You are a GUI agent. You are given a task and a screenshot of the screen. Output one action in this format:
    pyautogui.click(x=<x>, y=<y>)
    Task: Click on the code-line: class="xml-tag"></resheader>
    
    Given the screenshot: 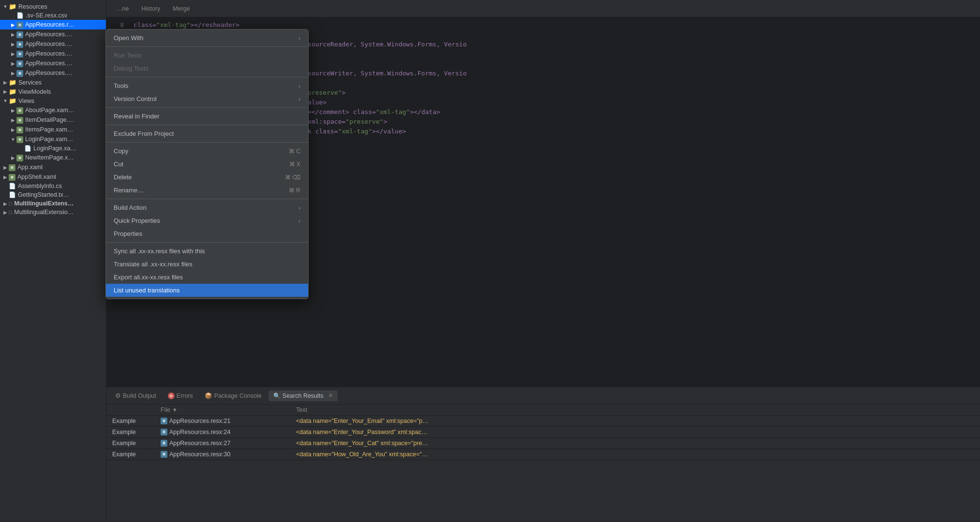 What is the action you would take?
    pyautogui.click(x=557, y=25)
    